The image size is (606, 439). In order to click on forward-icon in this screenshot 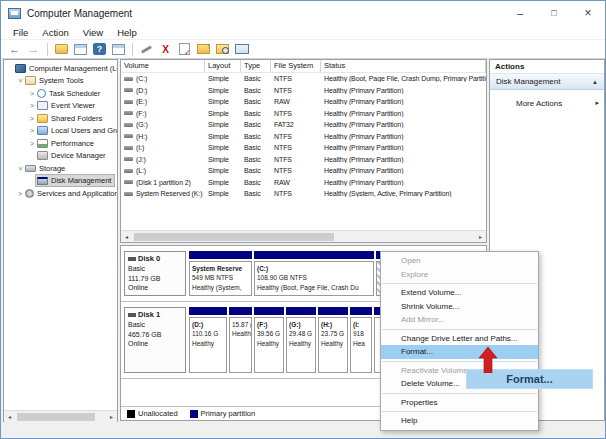, I will do `click(34, 50)`.